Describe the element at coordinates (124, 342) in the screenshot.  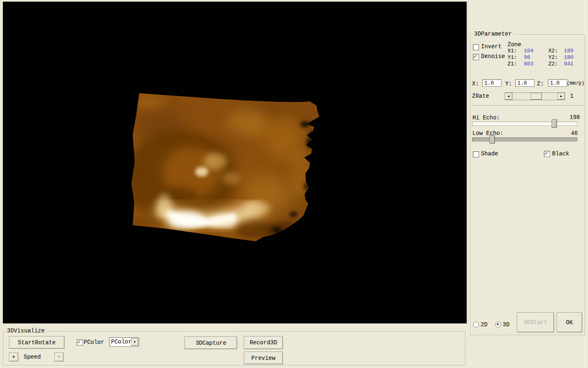
I see `pcolor-combobox: PColor ▼` at that location.